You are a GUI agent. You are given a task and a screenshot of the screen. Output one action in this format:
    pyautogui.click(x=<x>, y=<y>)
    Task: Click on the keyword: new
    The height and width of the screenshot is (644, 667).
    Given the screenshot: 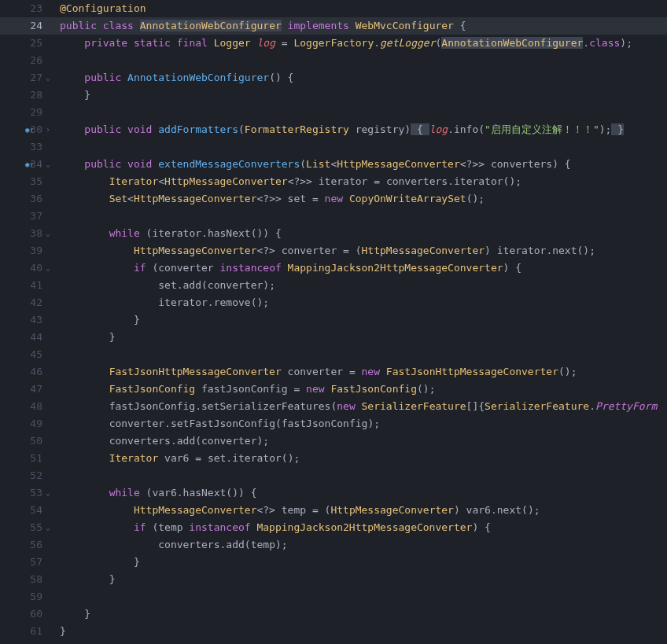 What is the action you would take?
    pyautogui.click(x=346, y=406)
    